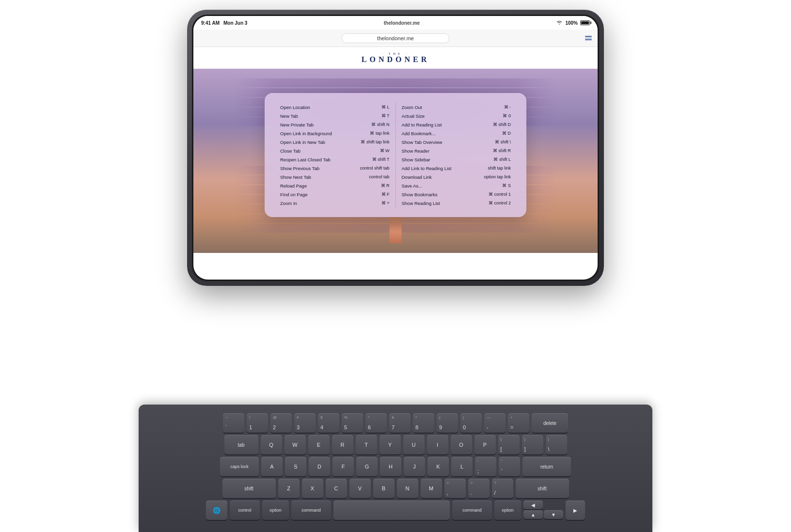  I want to click on key-option-right: option, so click(508, 510).